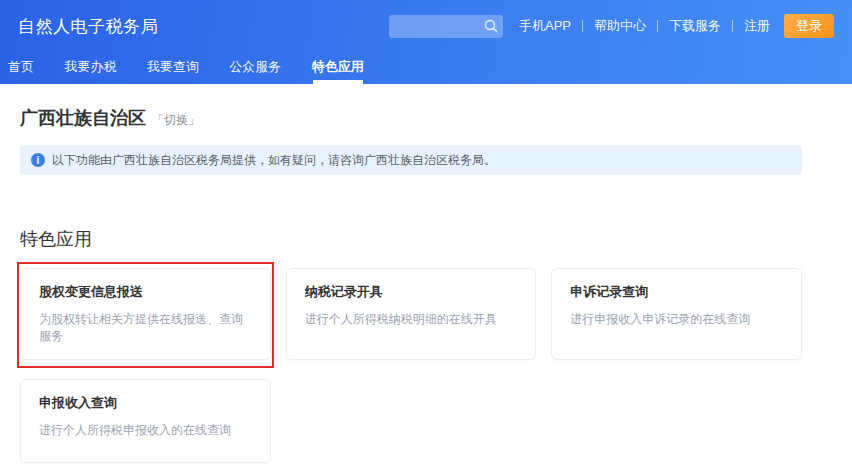 This screenshot has width=852, height=466. What do you see at coordinates (809, 26) in the screenshot?
I see `login-button: 登录` at bounding box center [809, 26].